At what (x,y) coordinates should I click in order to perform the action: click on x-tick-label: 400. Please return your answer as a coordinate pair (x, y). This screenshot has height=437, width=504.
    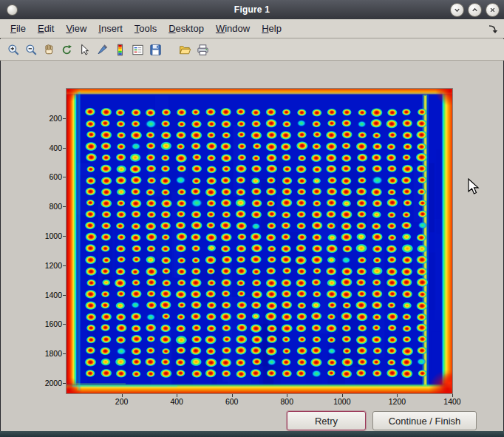
    Looking at the image, I should click on (177, 402).